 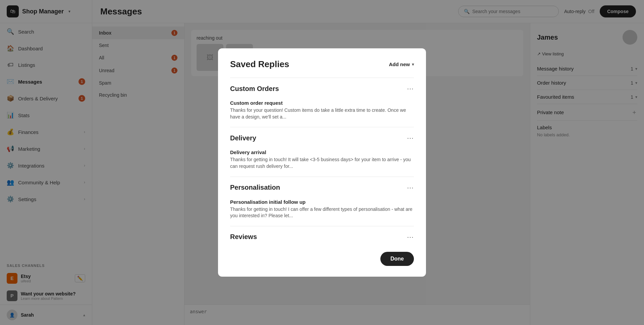 I want to click on reply-item-delivery-arrival-text: Thanks for getting in touch! It will tak…, so click(x=322, y=163).